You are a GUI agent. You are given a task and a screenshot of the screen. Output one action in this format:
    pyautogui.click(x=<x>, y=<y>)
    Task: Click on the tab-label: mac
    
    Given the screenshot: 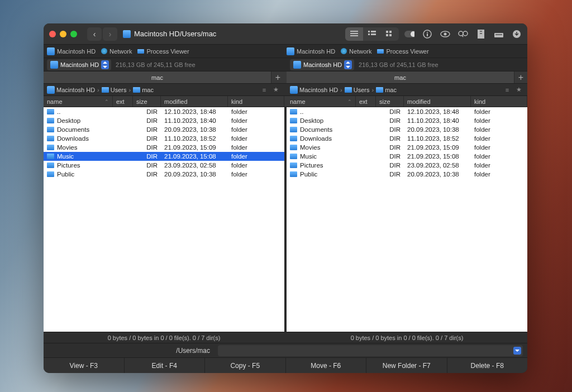 What is the action you would take?
    pyautogui.click(x=400, y=78)
    